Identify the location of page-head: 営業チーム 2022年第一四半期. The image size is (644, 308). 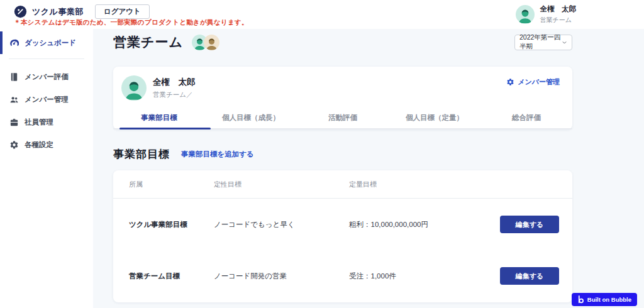
(343, 42).